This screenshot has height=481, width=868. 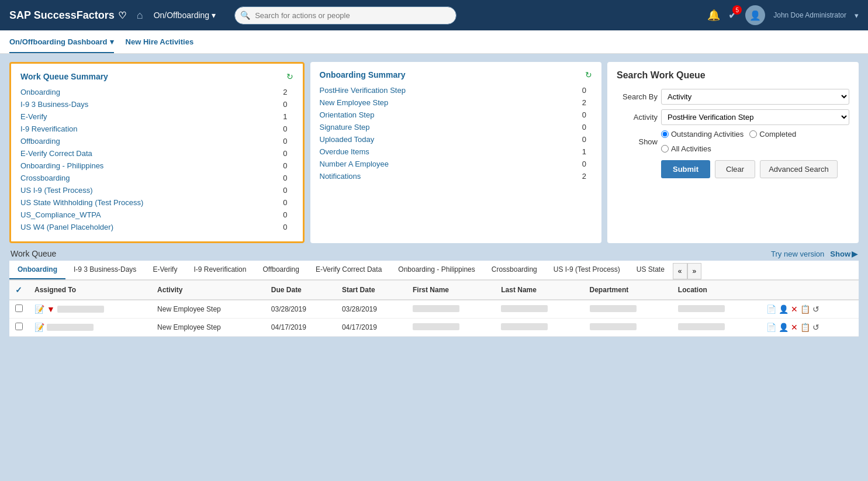 I want to click on search-work-queue-title: Search Work Queue, so click(x=733, y=75).